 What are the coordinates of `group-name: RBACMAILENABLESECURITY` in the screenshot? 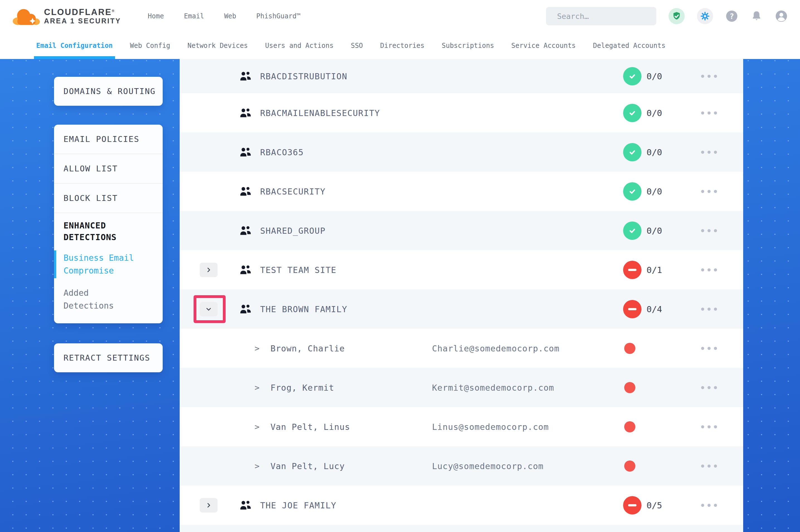 It's located at (320, 113).